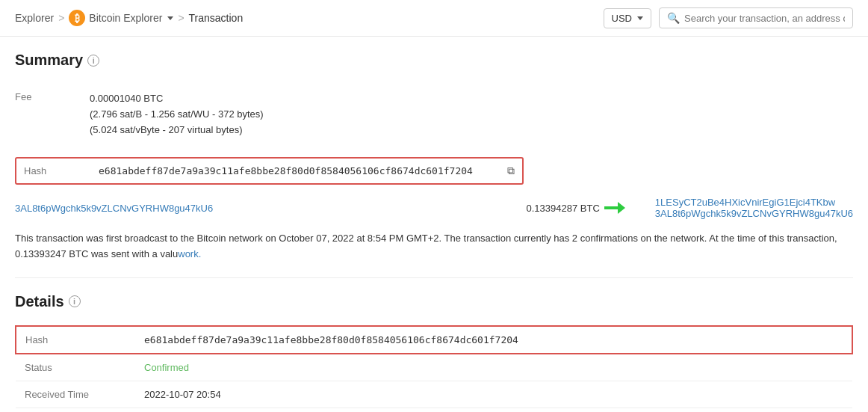 This screenshot has height=412, width=868. Describe the element at coordinates (37, 114) in the screenshot. I see `fee-label: Fee` at that location.